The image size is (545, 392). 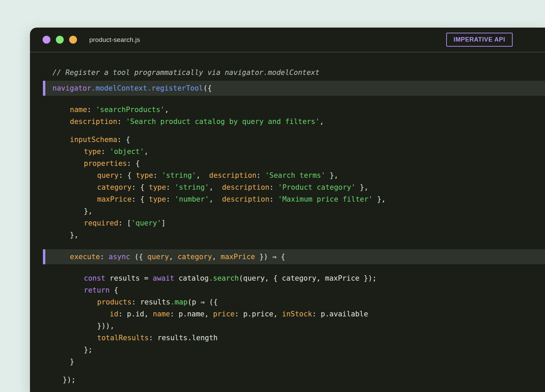 What do you see at coordinates (191, 278) in the screenshot?
I see `code-token: catalog` at bounding box center [191, 278].